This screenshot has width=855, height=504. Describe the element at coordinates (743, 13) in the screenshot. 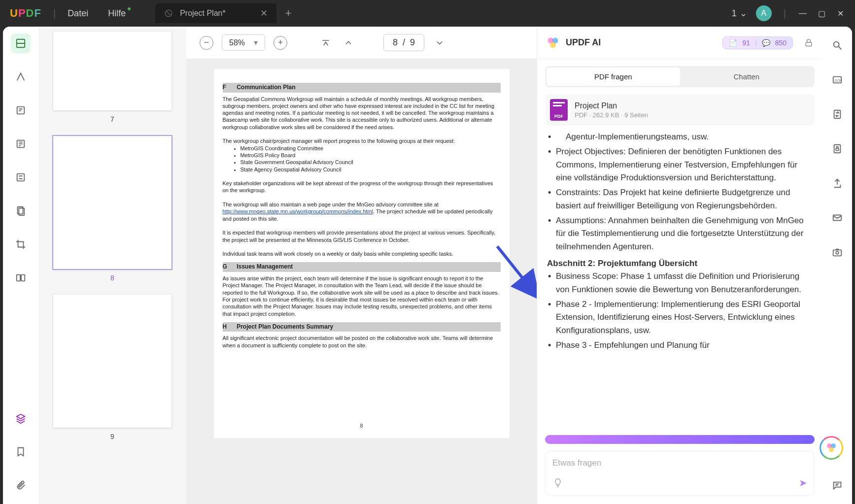

I see `chevron-down-icon: ⌄` at that location.